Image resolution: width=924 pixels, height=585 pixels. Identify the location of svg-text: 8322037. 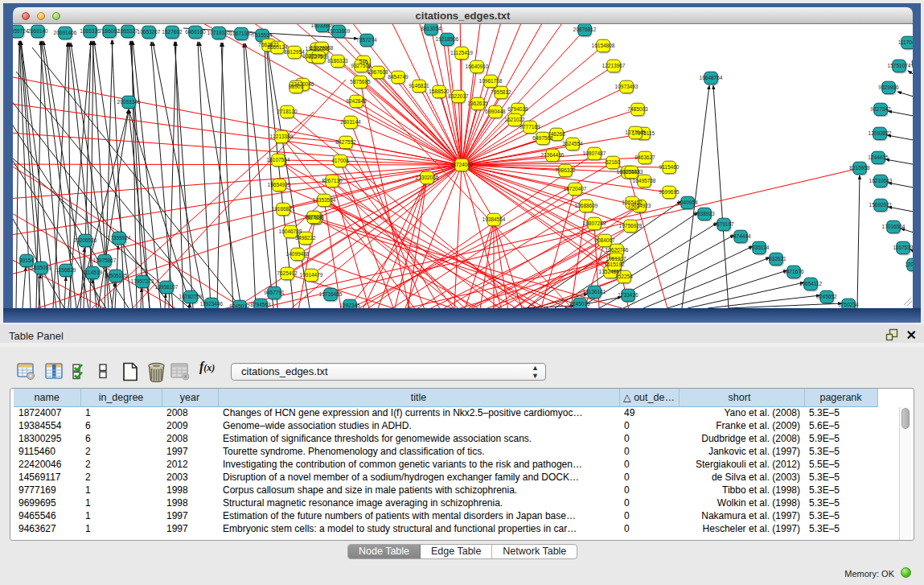
(458, 97).